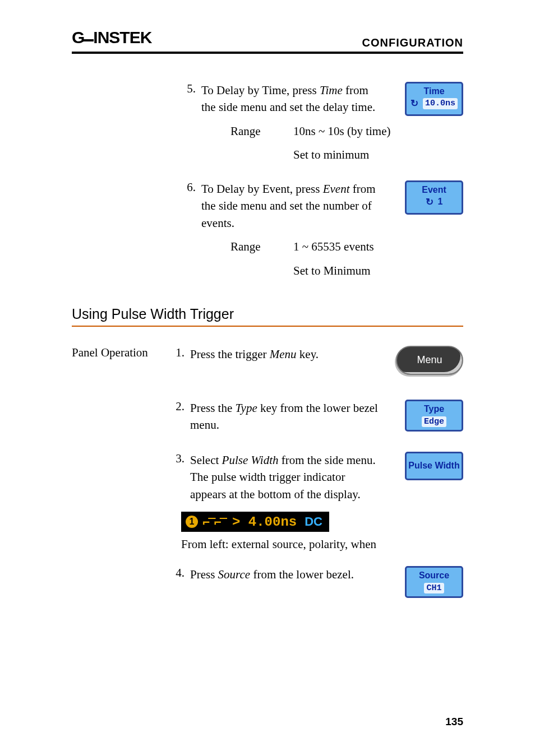 The height and width of the screenshot is (756, 535). Describe the element at coordinates (441, 202) in the screenshot. I see `softkey-value: 1` at that location.